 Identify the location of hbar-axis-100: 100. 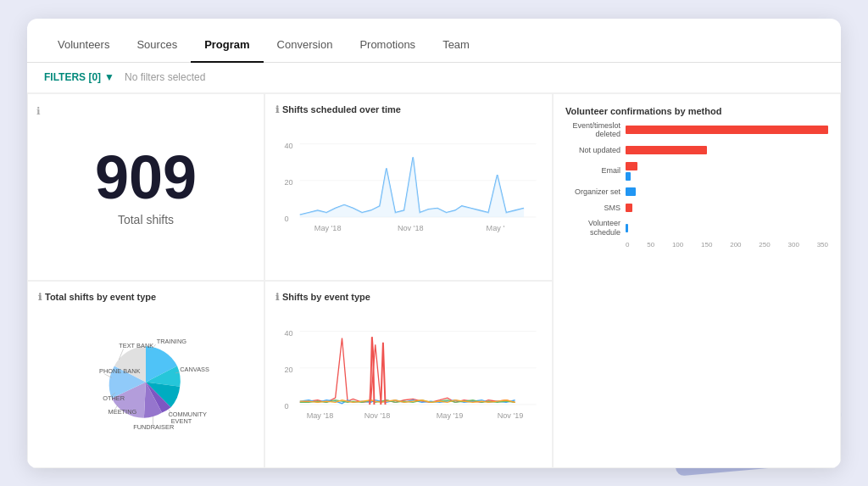
(678, 244).